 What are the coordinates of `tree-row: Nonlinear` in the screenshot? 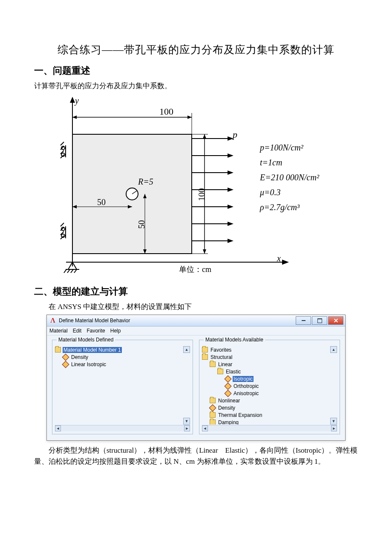 It's located at (266, 401).